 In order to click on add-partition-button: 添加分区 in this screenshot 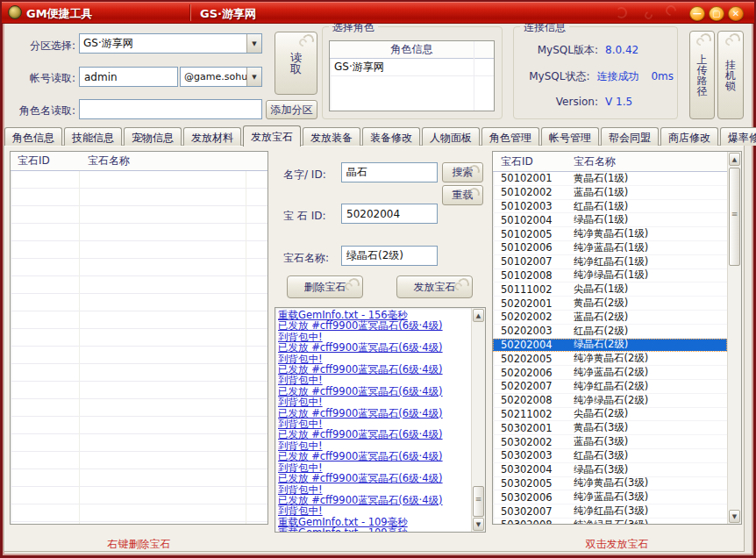, I will do `click(291, 110)`.